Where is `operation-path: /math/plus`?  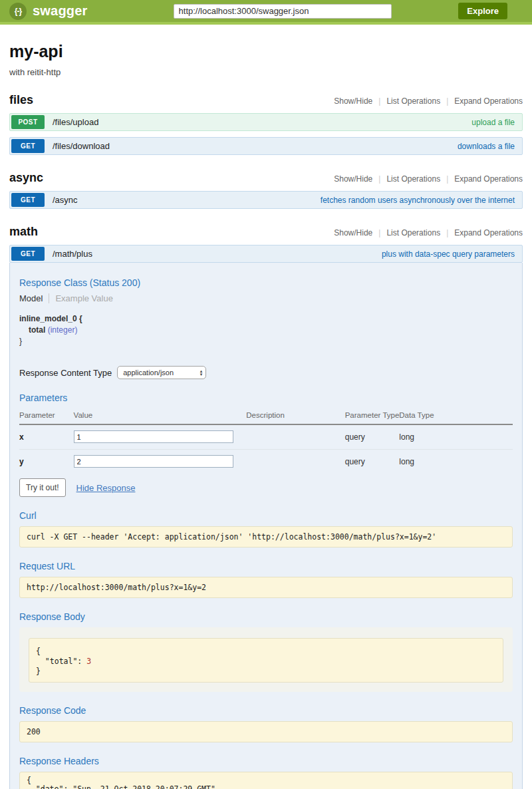 operation-path: /math/plus is located at coordinates (72, 254).